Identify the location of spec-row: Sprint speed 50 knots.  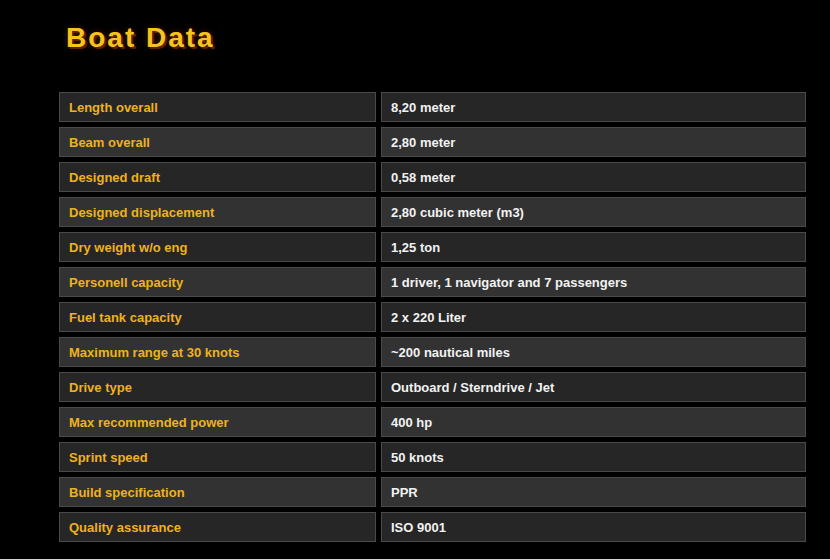
(432, 457).